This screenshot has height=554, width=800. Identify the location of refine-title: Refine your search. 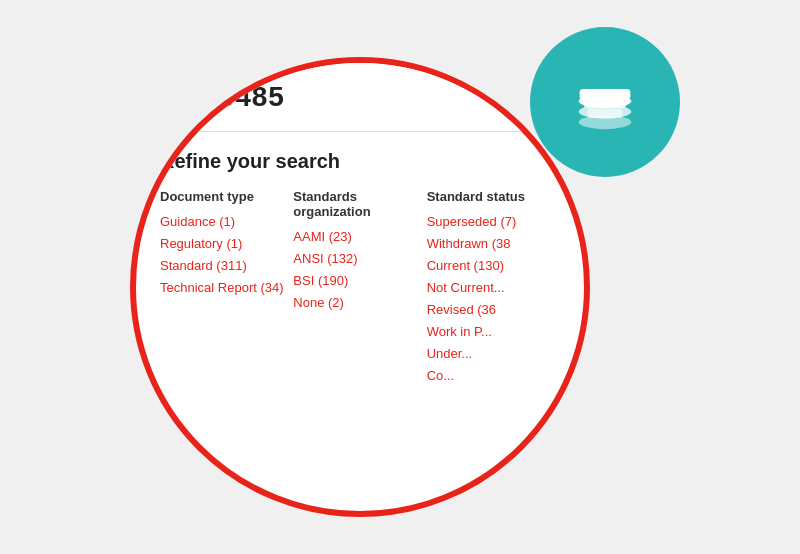
(360, 162).